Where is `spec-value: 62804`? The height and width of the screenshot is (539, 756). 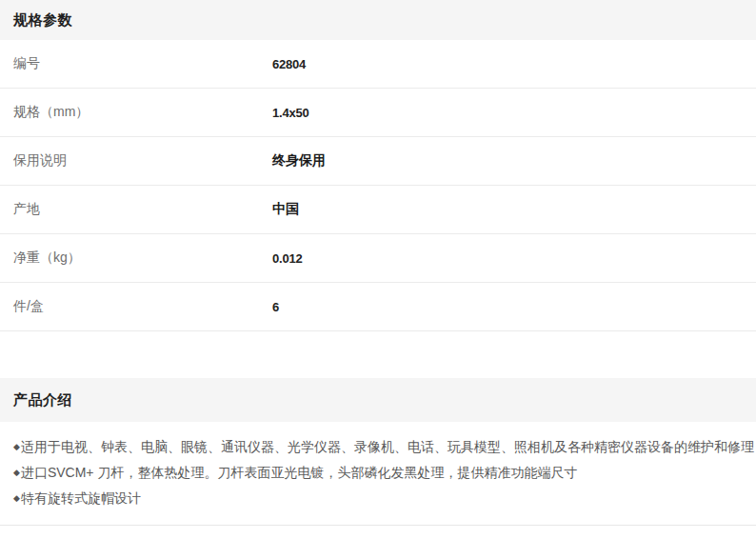
spec-value: 62804 is located at coordinates (289, 65).